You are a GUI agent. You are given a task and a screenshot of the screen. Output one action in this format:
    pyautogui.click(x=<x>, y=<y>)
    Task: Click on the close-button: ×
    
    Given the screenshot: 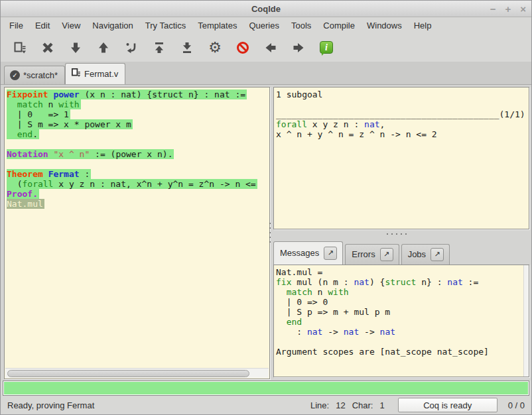 What is the action you would take?
    pyautogui.click(x=523, y=9)
    